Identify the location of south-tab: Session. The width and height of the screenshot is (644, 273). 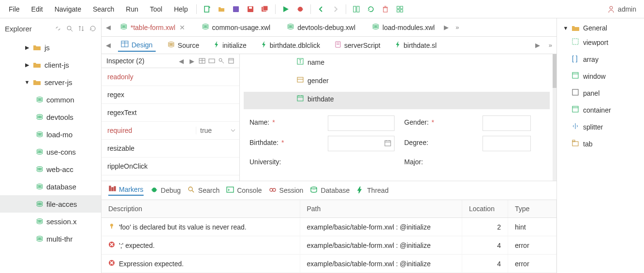
(286, 190).